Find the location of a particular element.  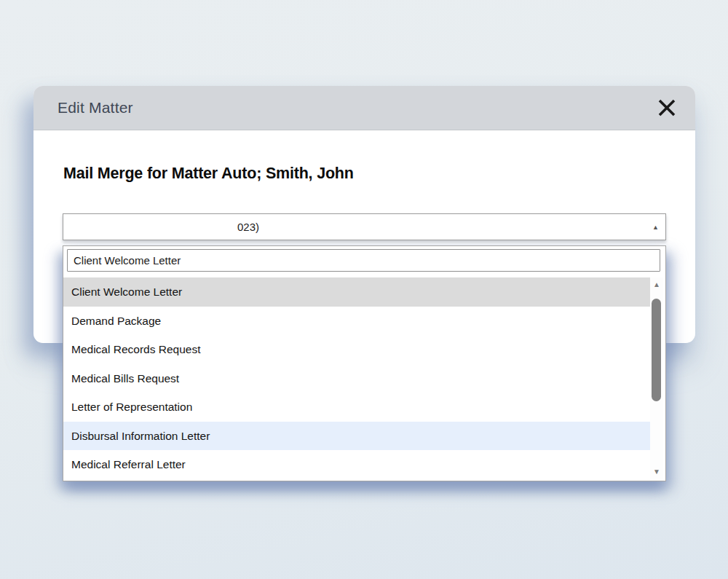

scroll-up-button: ▲ is located at coordinates (657, 285).